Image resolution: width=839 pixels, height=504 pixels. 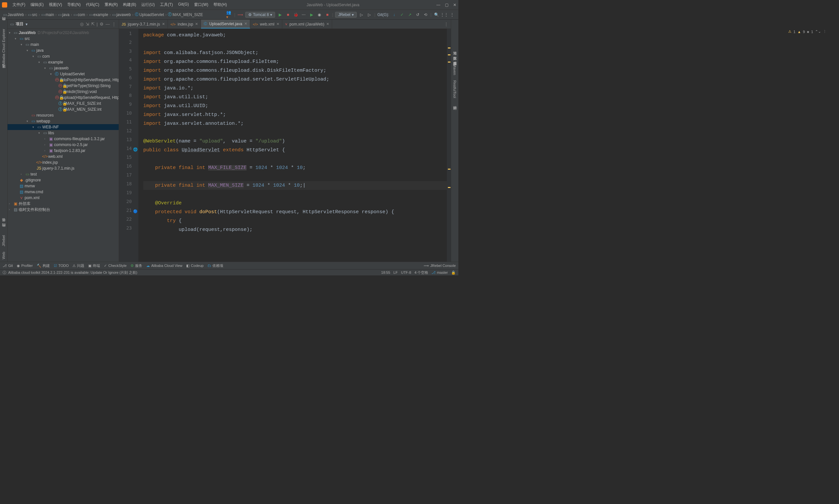 What do you see at coordinates (295, 230) in the screenshot?
I see `code-line: upload(request,response);` at bounding box center [295, 230].